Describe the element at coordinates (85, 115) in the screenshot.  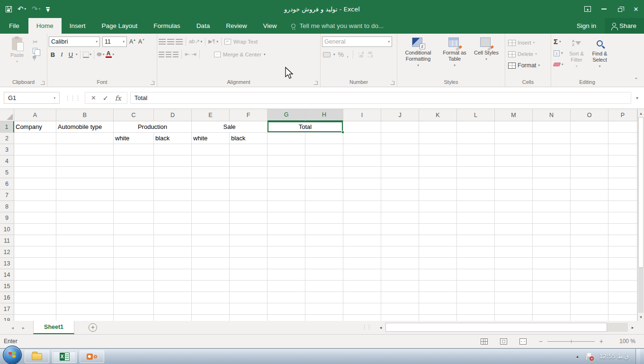
I see `column-header-B: B` at that location.